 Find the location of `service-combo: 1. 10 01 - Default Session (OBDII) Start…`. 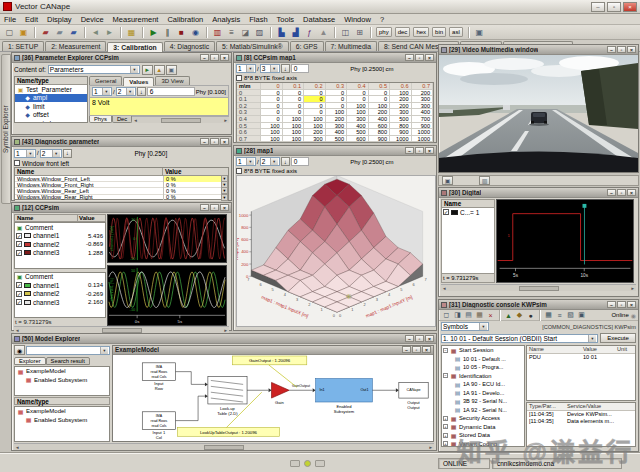

service-combo: 1. 10 01 - Default Session (OBDII) Start… is located at coordinates (520, 338).